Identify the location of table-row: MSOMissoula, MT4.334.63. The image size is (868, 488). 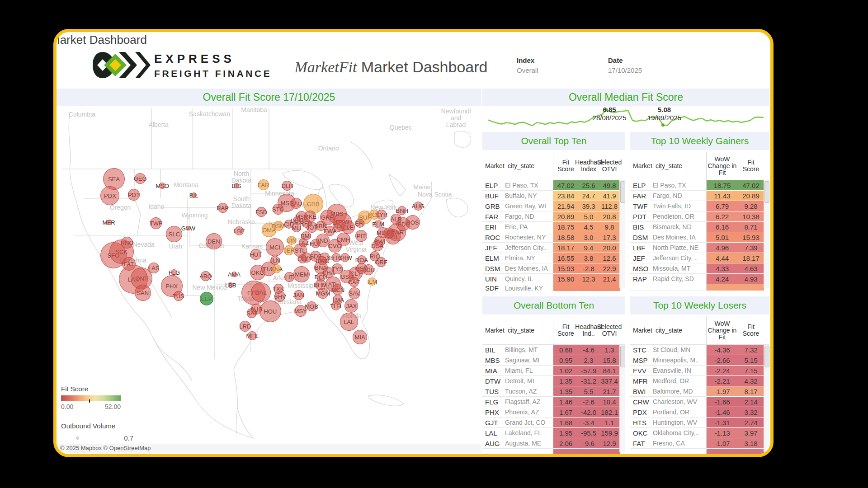
(700, 268).